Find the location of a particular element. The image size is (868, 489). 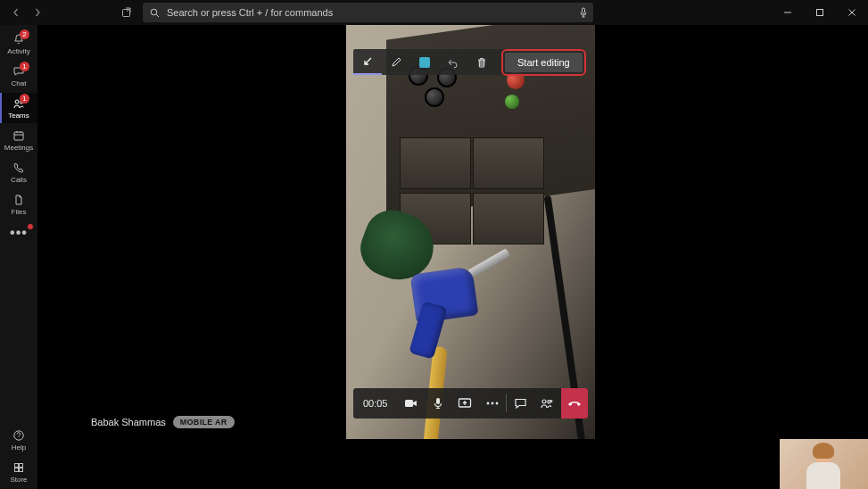

delete-button is located at coordinates (482, 62).